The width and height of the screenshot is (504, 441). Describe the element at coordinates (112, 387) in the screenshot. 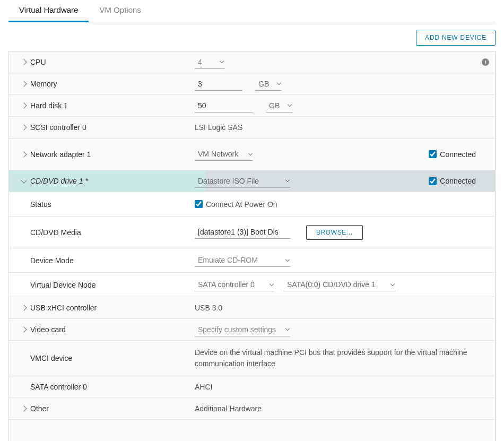

I see `sata-label: SATA controller 0` at that location.